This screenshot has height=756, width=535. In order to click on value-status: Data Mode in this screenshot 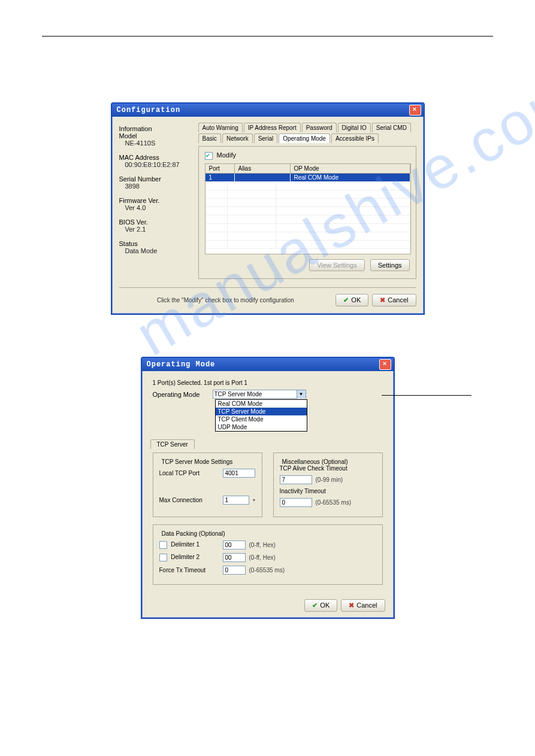, I will do `click(155, 251)`.